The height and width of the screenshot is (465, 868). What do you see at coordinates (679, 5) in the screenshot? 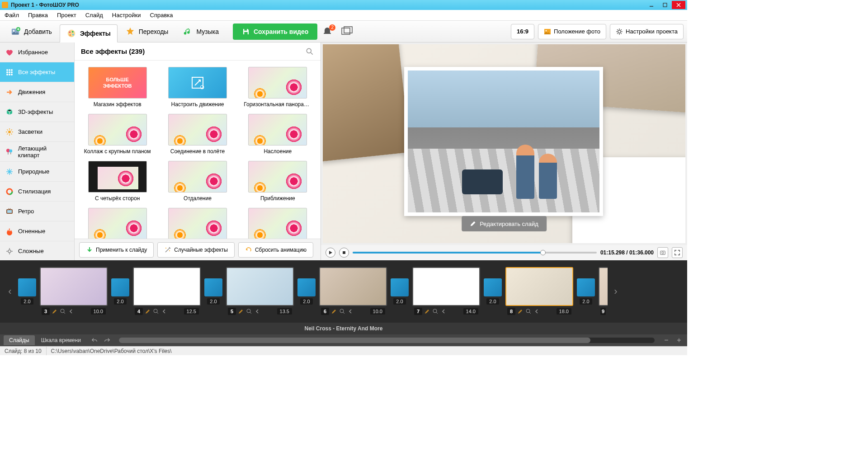
I see `close-button` at bounding box center [679, 5].